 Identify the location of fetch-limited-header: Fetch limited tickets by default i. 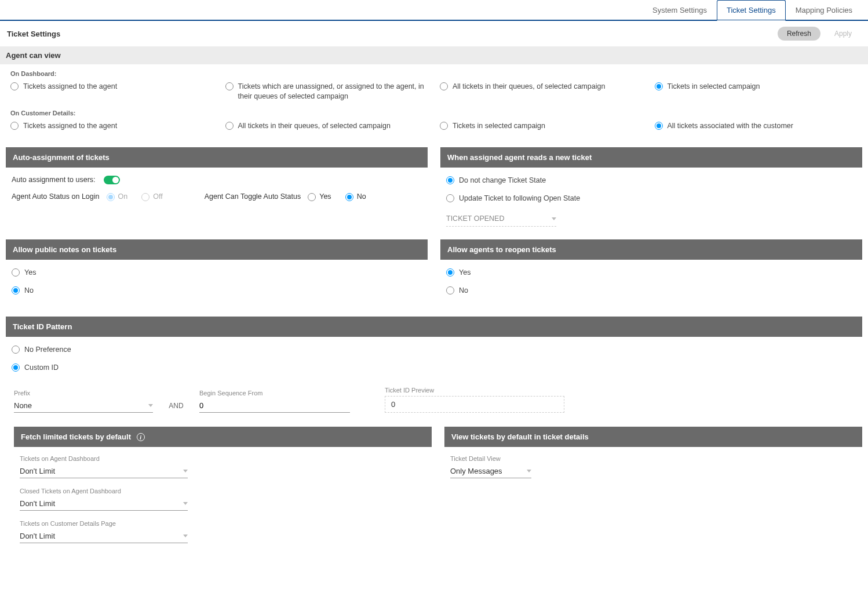
(223, 437).